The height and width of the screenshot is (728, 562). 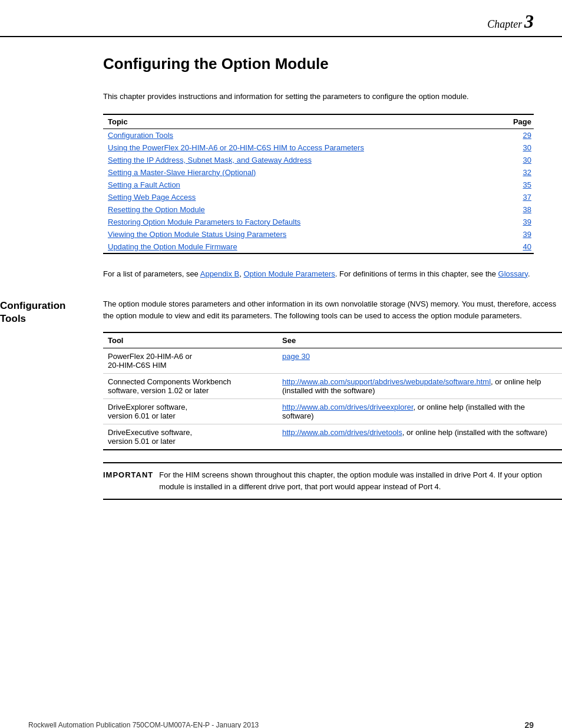 I want to click on tool-row: Connected Components Workbench software,…, so click(x=332, y=387).